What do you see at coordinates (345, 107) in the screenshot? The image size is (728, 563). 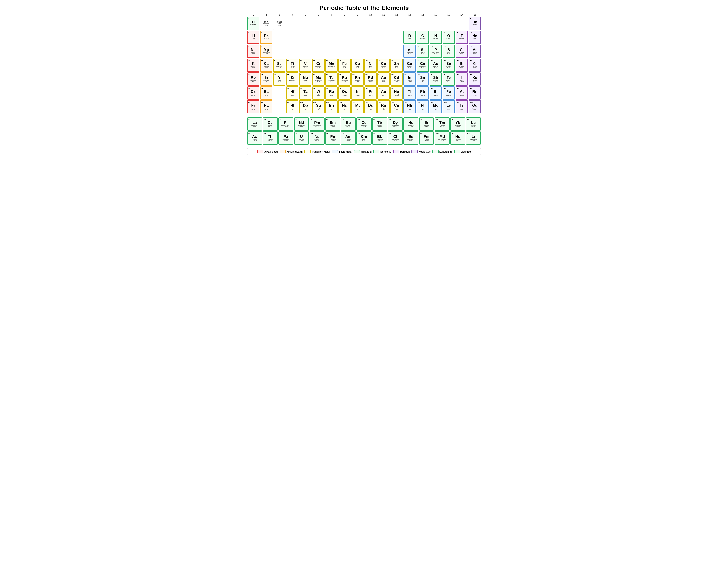 I see `element-hs: 108HsHassium[269]` at bounding box center [345, 107].